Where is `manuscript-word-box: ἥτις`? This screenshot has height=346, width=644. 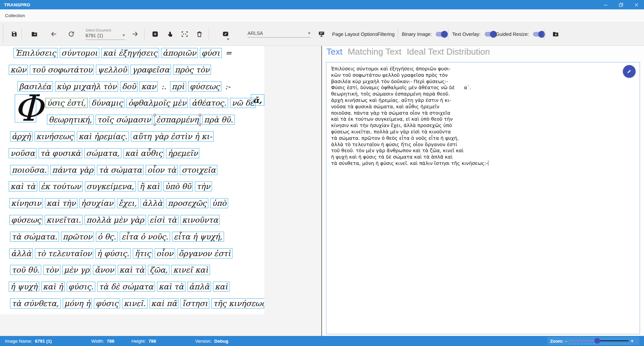 manuscript-word-box: ἥτις is located at coordinates (143, 253).